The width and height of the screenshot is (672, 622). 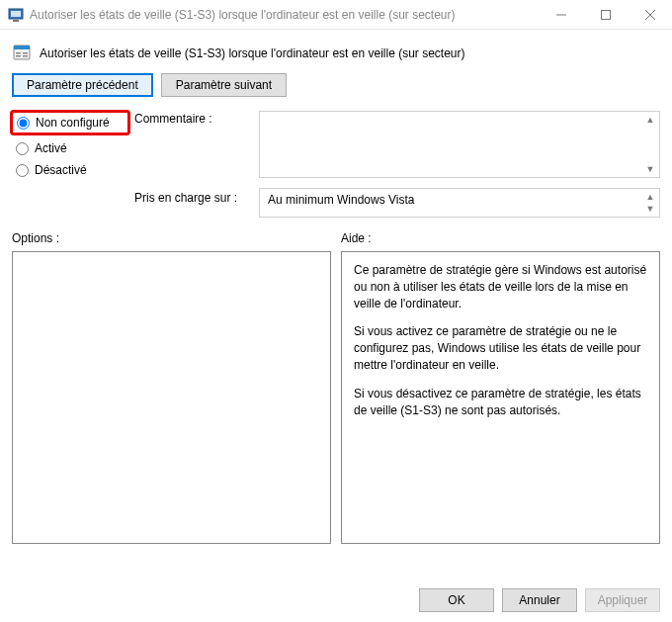 I want to click on heading-row: Autoriser les états de veille (S1-S3) lo…, so click(x=336, y=56).